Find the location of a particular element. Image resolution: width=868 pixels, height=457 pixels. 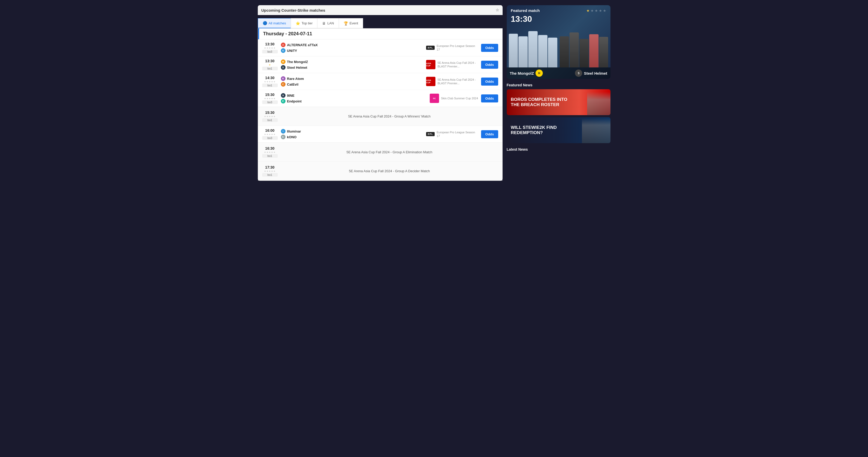

monitor-icon: 🖥 is located at coordinates (324, 23).